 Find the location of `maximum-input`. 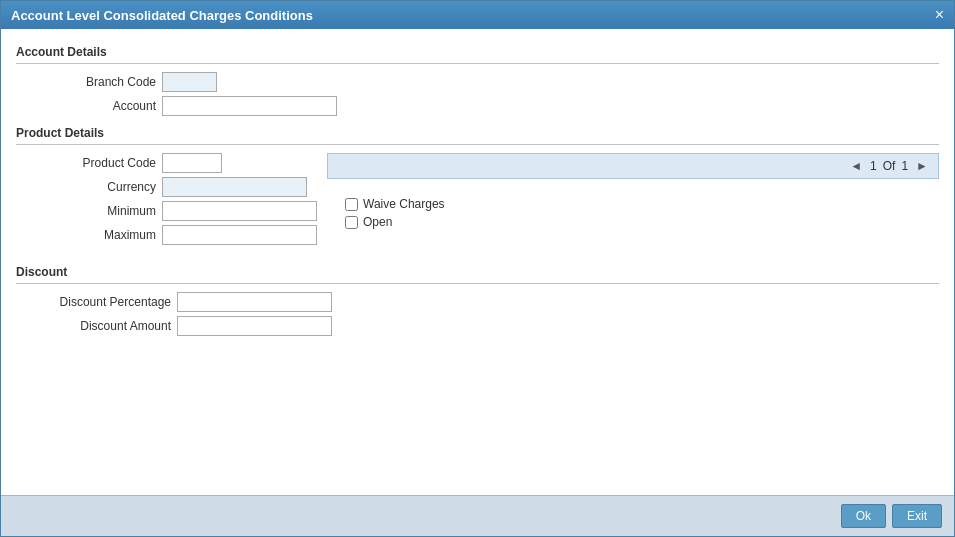

maximum-input is located at coordinates (240, 235).